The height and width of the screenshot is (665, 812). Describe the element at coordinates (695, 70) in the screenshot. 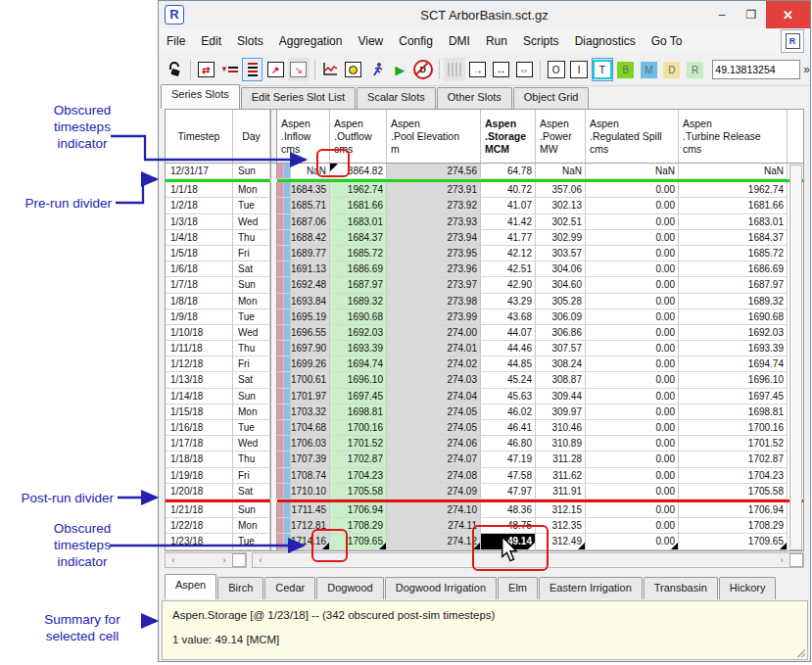

I see `rule-flag-icon: R` at that location.